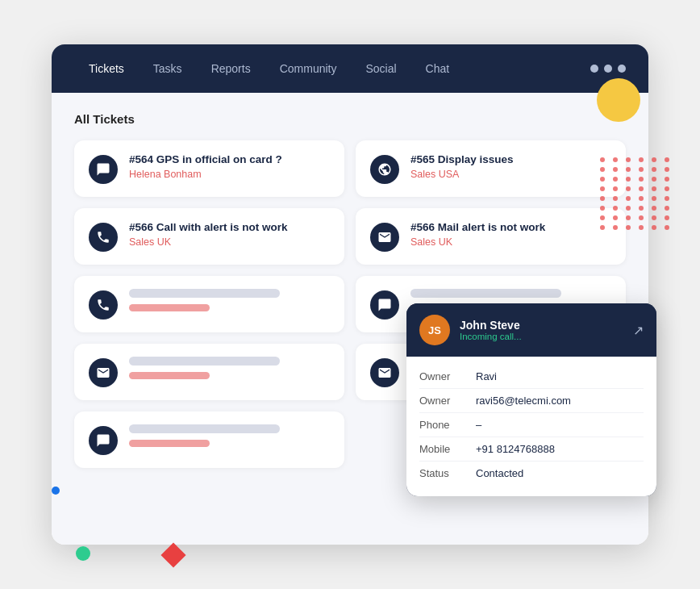 This screenshot has height=589, width=700. Describe the element at coordinates (83, 553) in the screenshot. I see `green-dot-decoration` at that location.